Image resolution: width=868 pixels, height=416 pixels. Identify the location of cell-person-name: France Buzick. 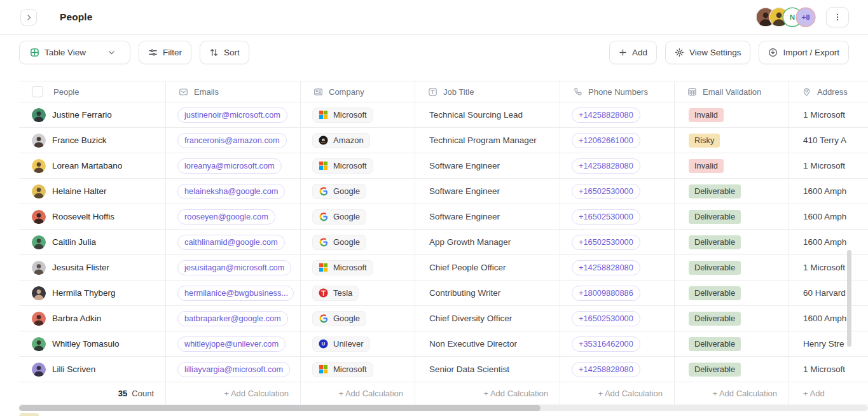
(93, 141).